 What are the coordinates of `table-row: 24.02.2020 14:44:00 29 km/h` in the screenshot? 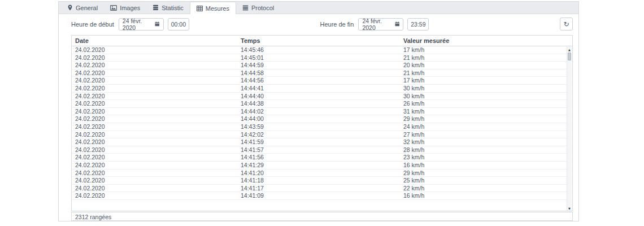 It's located at (322, 119).